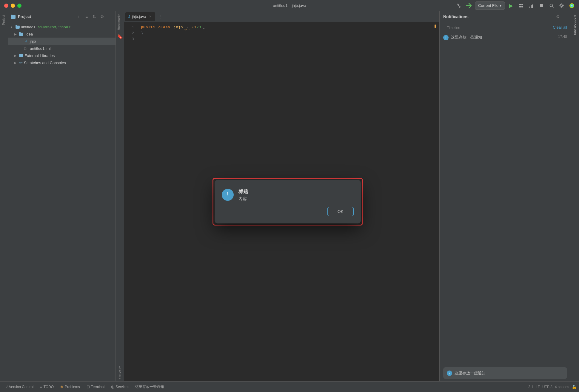  I want to click on tree-scratches: ▶ ✏ Scratches and Consoles, so click(62, 63).